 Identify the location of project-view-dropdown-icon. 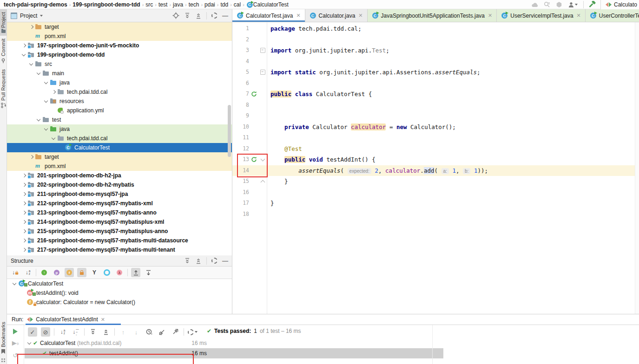
(41, 16).